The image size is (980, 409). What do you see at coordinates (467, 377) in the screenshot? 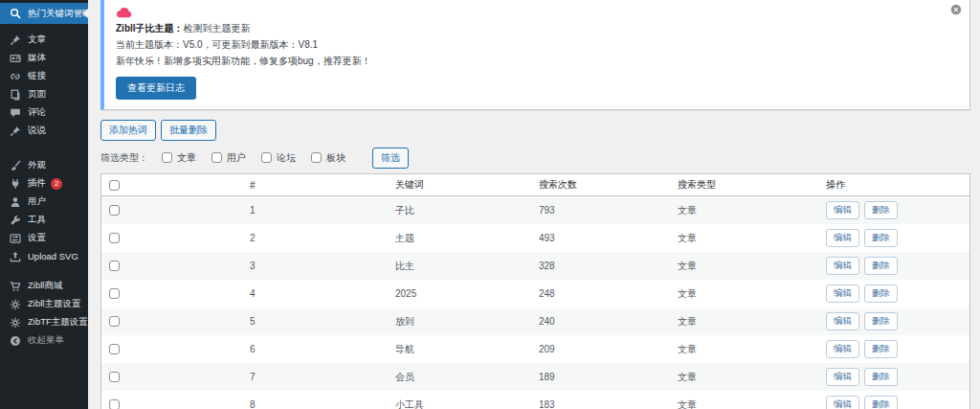
I see `cell-keyword: 会员` at bounding box center [467, 377].